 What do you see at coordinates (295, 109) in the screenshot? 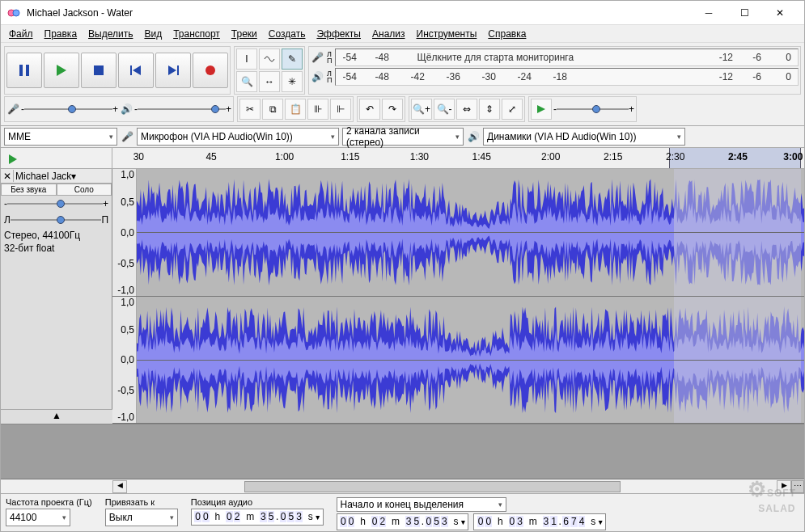
I see `paste-button: 📋` at bounding box center [295, 109].